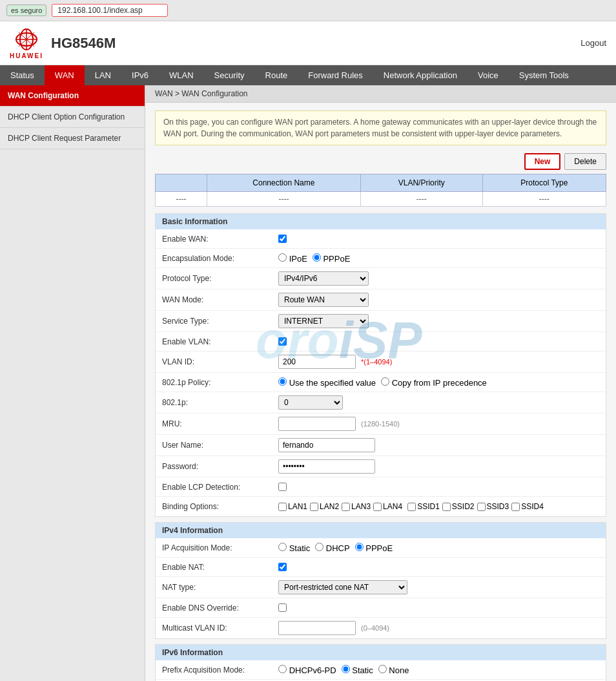 Image resolution: width=616 pixels, height=681 pixels. What do you see at coordinates (283, 487) in the screenshot?
I see `enable-lcp-checkbox` at bounding box center [283, 487].